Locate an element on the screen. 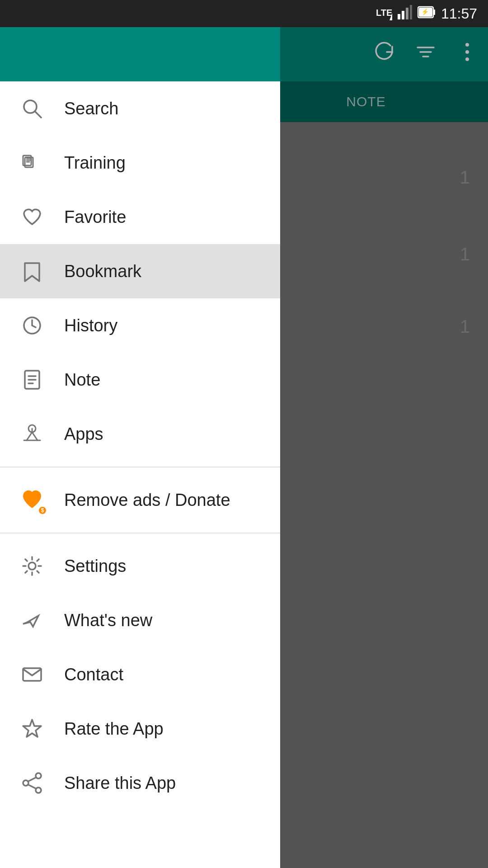 The width and height of the screenshot is (488, 868). menu-item-rate: Rate the App is located at coordinates (140, 729).